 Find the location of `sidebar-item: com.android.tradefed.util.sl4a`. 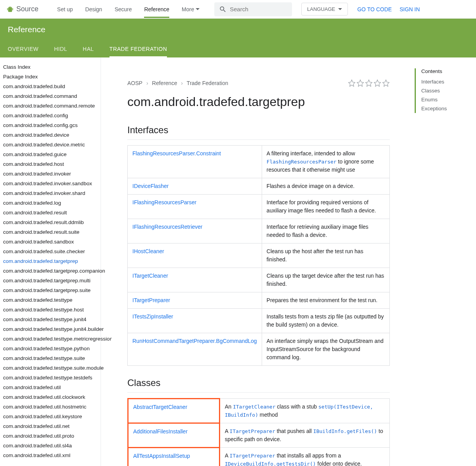

sidebar-item: com.android.tradefed.util.sl4a is located at coordinates (50, 446).